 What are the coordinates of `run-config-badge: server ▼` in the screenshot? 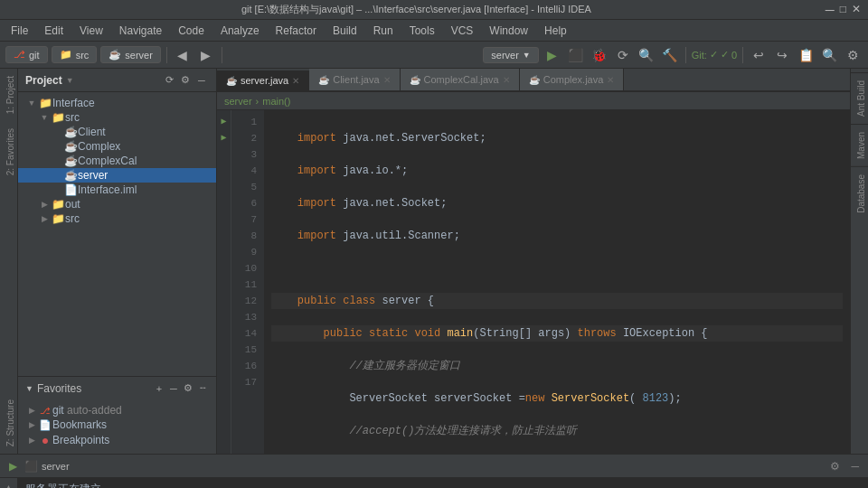 It's located at (510, 55).